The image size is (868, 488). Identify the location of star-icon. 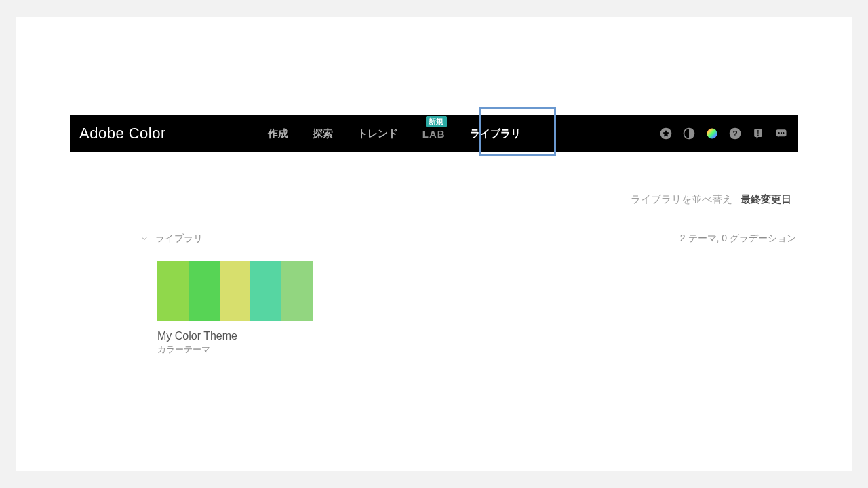
(666, 134).